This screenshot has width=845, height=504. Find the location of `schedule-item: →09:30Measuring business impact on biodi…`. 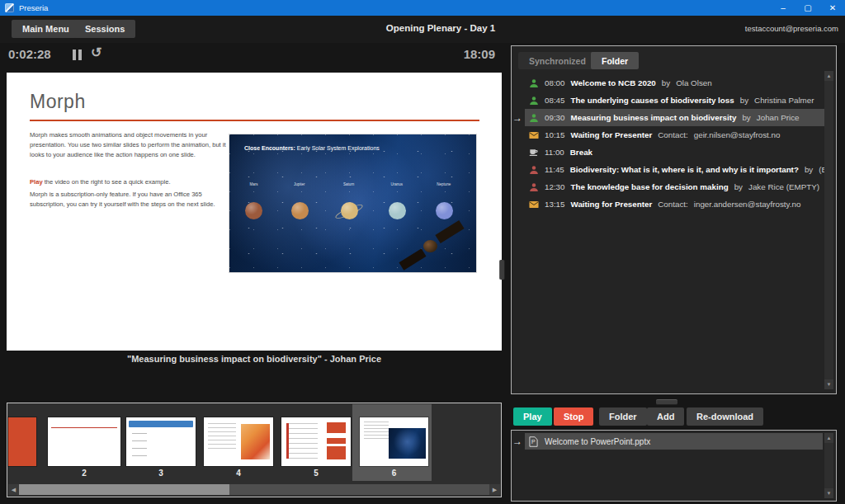

schedule-item: →09:30Measuring business impact on biodi… is located at coordinates (675, 117).